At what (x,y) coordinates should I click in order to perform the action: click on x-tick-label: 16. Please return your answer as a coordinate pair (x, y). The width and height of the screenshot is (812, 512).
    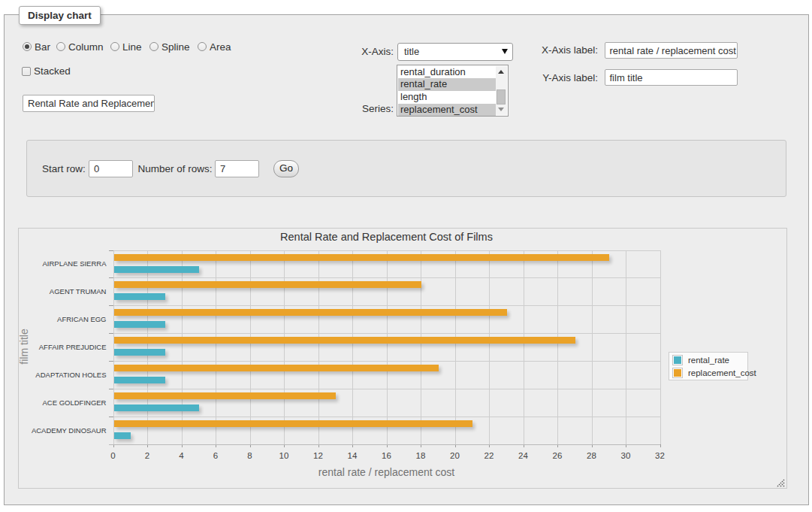
    Looking at the image, I should click on (387, 456).